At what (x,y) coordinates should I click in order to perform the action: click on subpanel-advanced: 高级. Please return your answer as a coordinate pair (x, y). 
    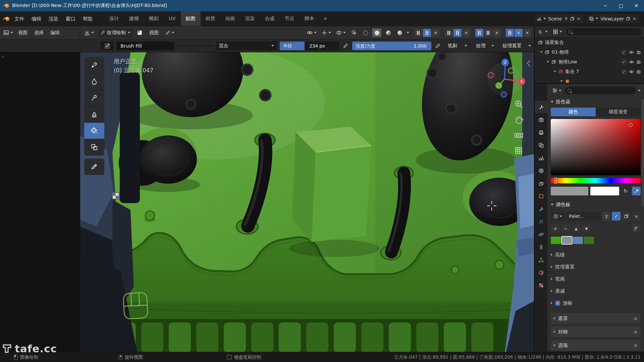
    Looking at the image, I should click on (596, 255).